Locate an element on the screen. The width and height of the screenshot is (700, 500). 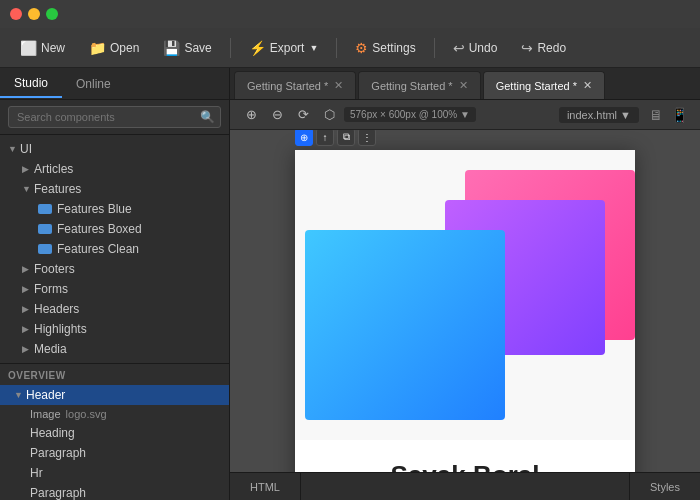
zoom-out-tool: ⊖ is located at coordinates (277, 115).